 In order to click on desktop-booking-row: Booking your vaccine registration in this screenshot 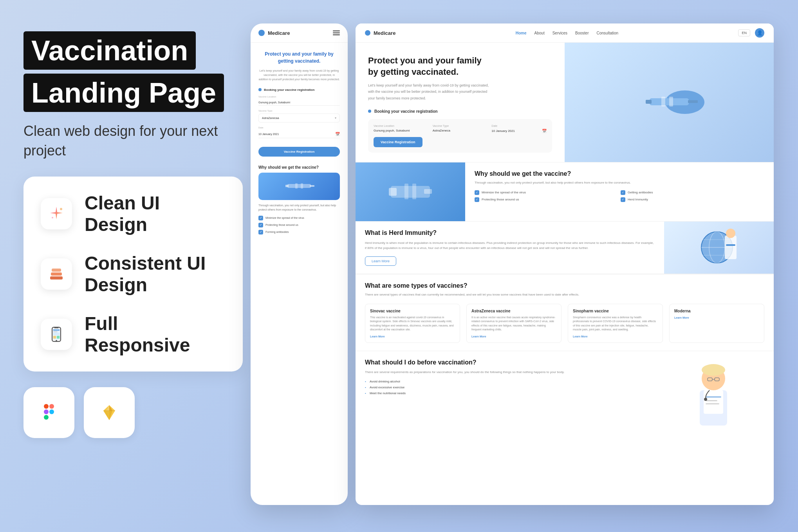, I will do `click(460, 111)`.